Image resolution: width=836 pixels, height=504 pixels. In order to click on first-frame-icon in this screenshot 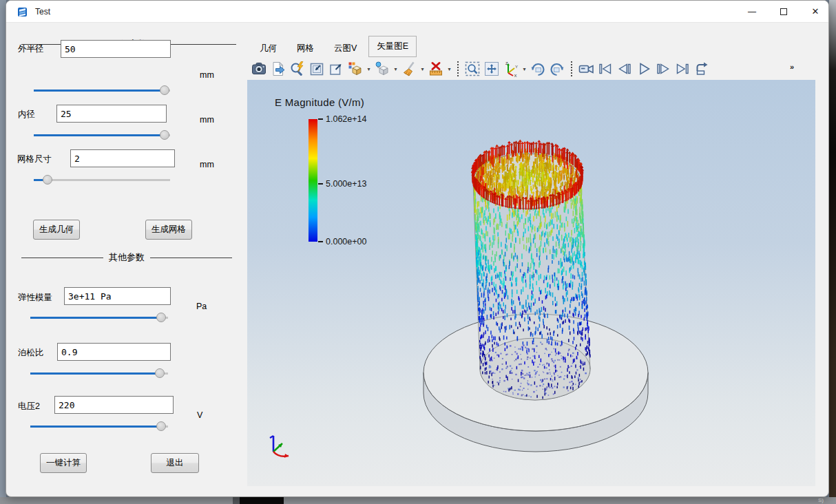, I will do `click(605, 69)`.